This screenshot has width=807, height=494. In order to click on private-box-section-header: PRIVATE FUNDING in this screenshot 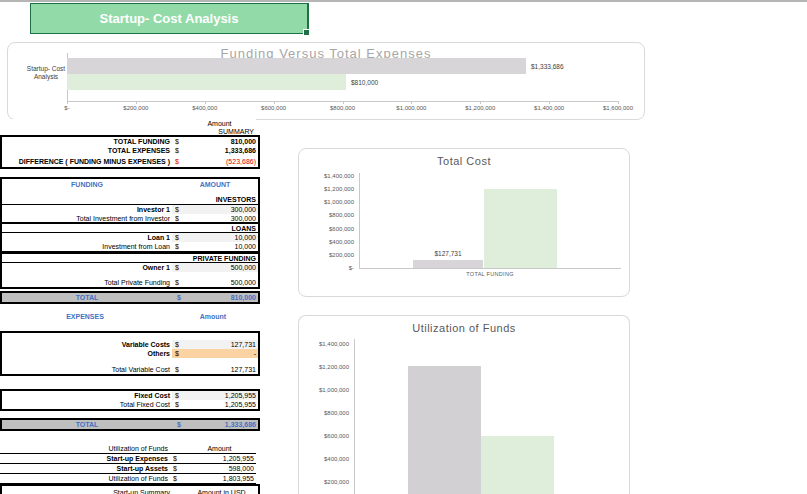, I will do `click(130, 258)`.